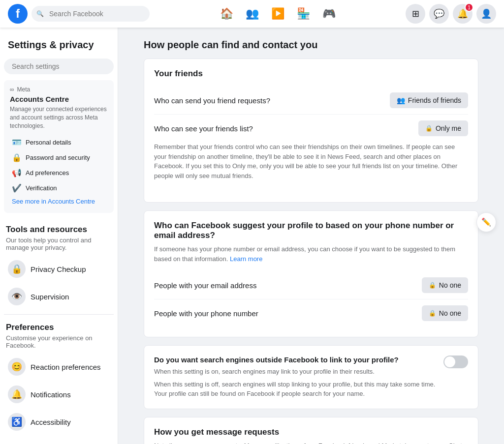 Image resolution: width=504 pixels, height=444 pixels. I want to click on search-engine-title: Do you want search engines outside Faceb…, so click(295, 360).